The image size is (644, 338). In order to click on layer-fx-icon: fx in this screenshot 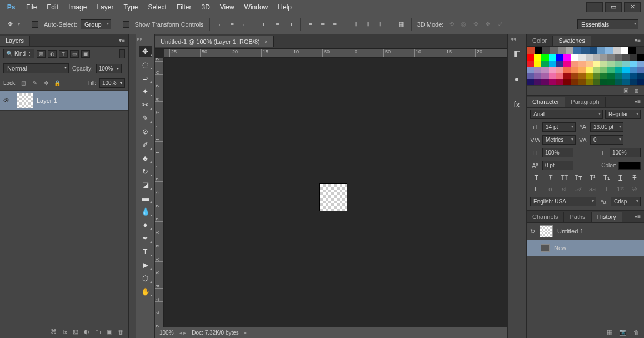, I will do `click(64, 332)`.